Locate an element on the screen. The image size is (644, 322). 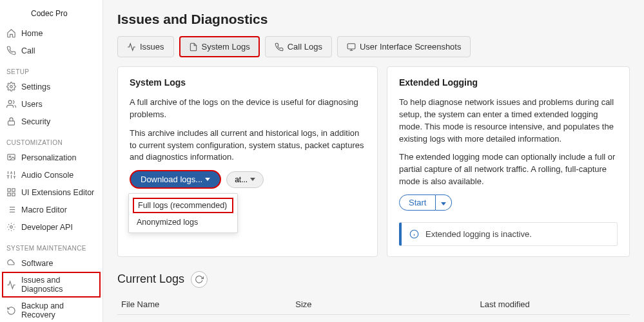
refresh-button is located at coordinates (199, 279).